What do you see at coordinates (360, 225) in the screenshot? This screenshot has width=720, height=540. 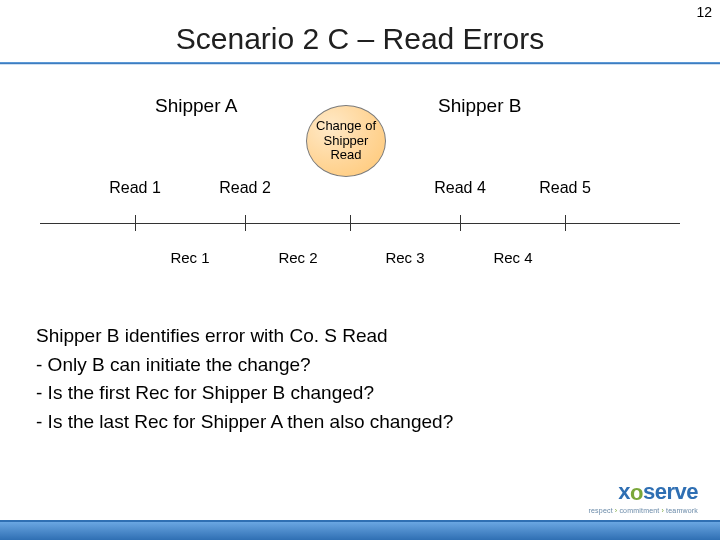 I see `timeline: Read 1 Read 2 Read 4 Read 5 Rec 1 Rec 2 …` at bounding box center [360, 225].